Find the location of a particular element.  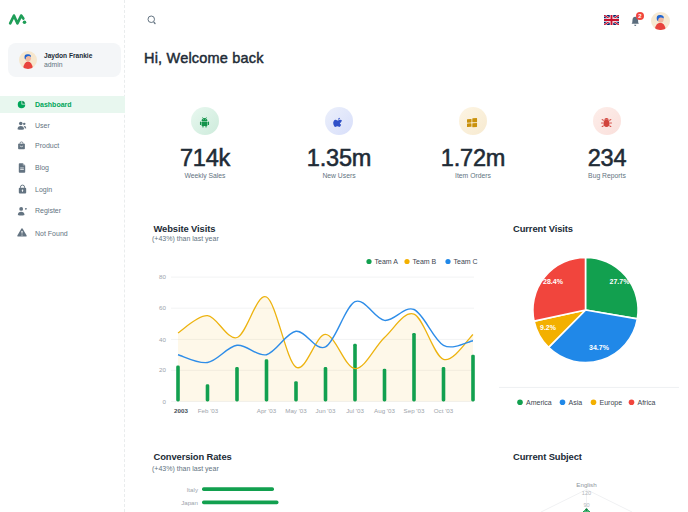

svg-text: English is located at coordinates (586, 484).